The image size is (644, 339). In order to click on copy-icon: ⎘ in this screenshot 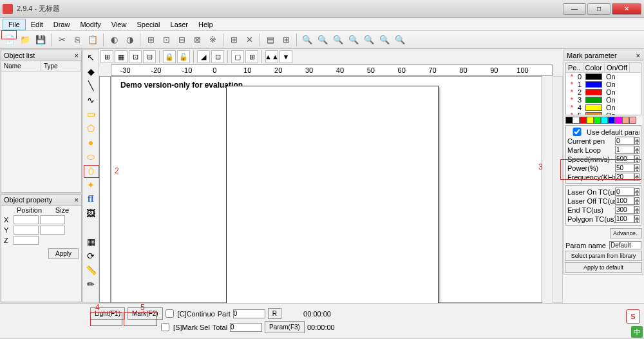, I will do `click(77, 40)`.